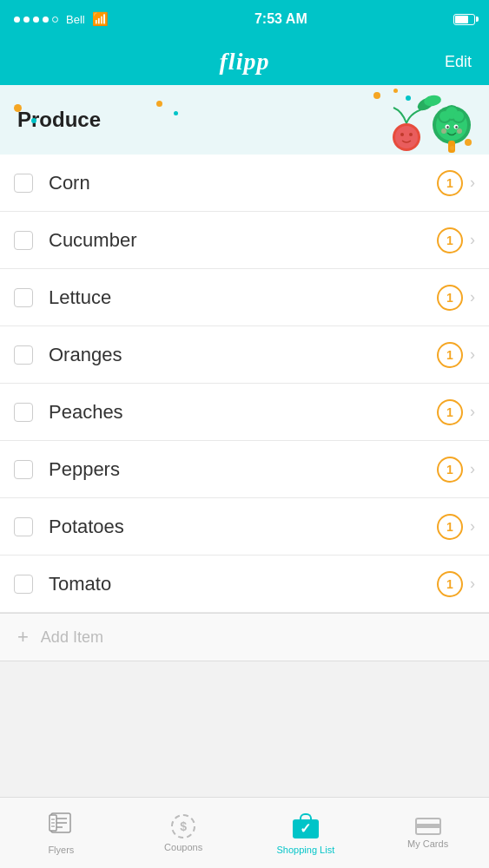  What do you see at coordinates (243, 355) in the screenshot?
I see `item-name-oranges: Oranges` at bounding box center [243, 355].